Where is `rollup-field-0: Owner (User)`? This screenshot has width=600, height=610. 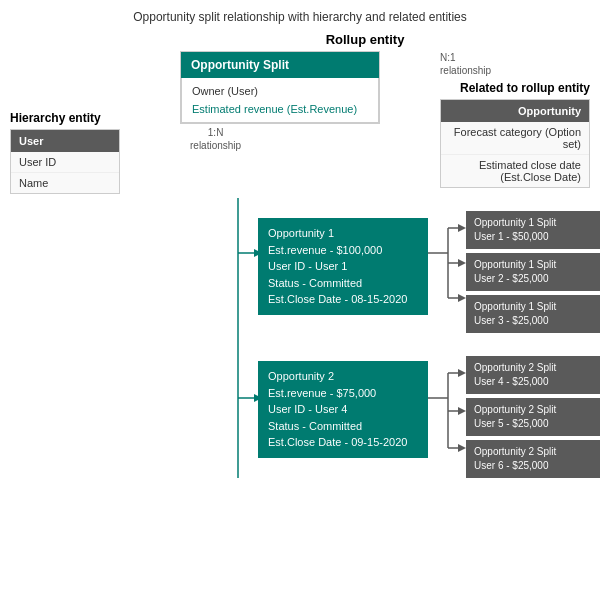 rollup-field-0: Owner (User) is located at coordinates (280, 91).